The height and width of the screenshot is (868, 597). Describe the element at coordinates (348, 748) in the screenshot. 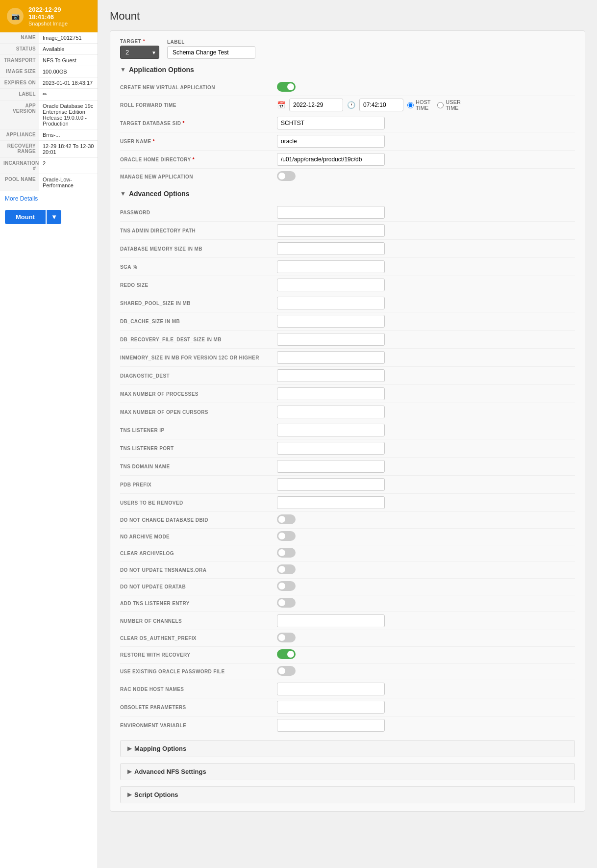

I see `section-mapping-options: ▶Mapping Options` at that location.